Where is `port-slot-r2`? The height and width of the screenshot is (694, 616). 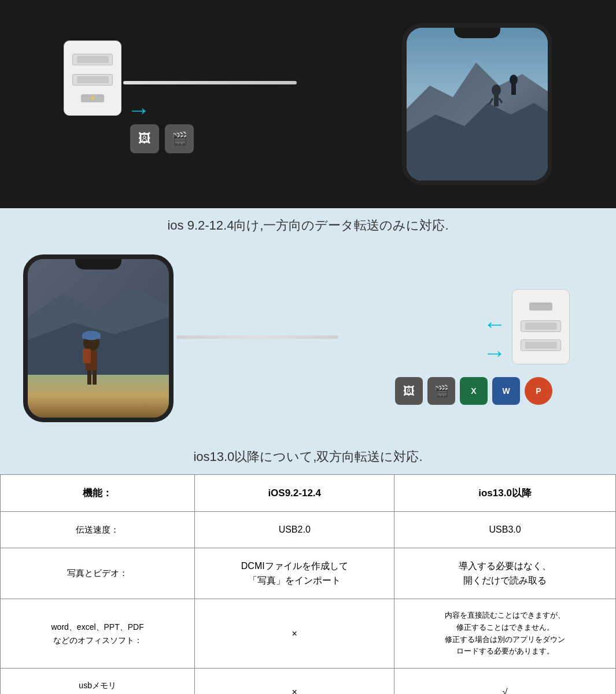 port-slot-r2 is located at coordinates (541, 345).